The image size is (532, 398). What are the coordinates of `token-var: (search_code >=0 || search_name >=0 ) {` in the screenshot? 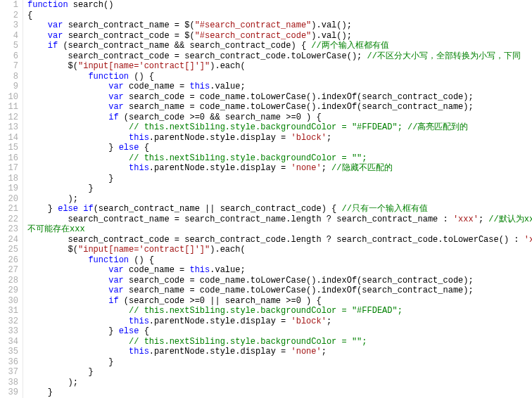 It's located at (222, 301).